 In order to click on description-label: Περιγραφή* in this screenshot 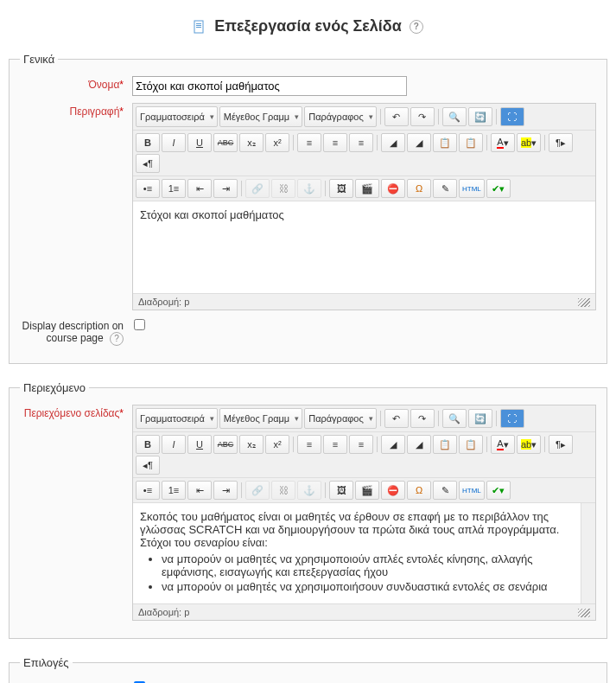, I will do `click(76, 111)`.